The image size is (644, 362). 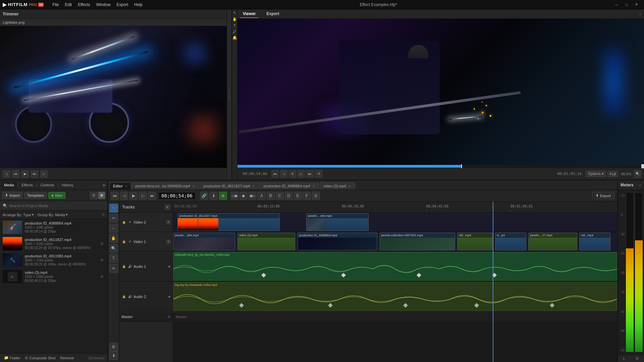 What do you see at coordinates (350, 186) in the screenshot?
I see `tab-close-4: ✕` at bounding box center [350, 186].